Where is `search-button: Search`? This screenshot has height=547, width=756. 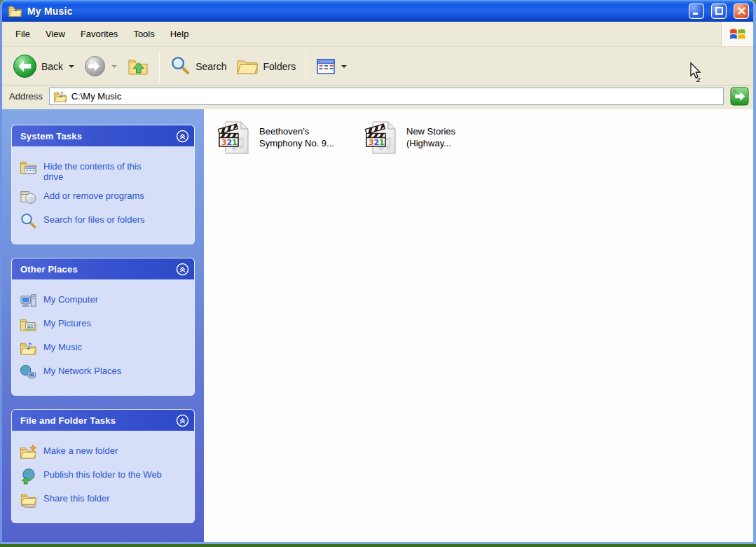 search-button: Search is located at coordinates (198, 66).